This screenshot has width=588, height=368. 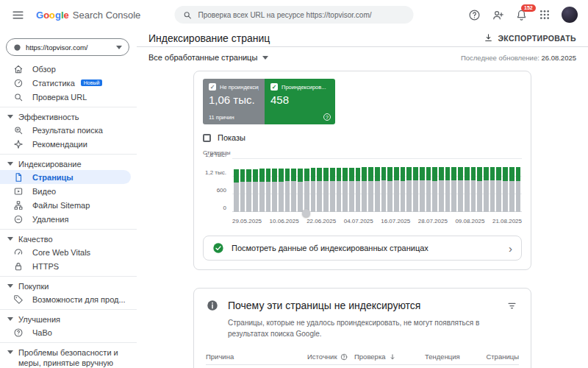 What do you see at coordinates (68, 144) in the screenshot?
I see `sidebar-item-sparkle: Рекомендации` at bounding box center [68, 144].